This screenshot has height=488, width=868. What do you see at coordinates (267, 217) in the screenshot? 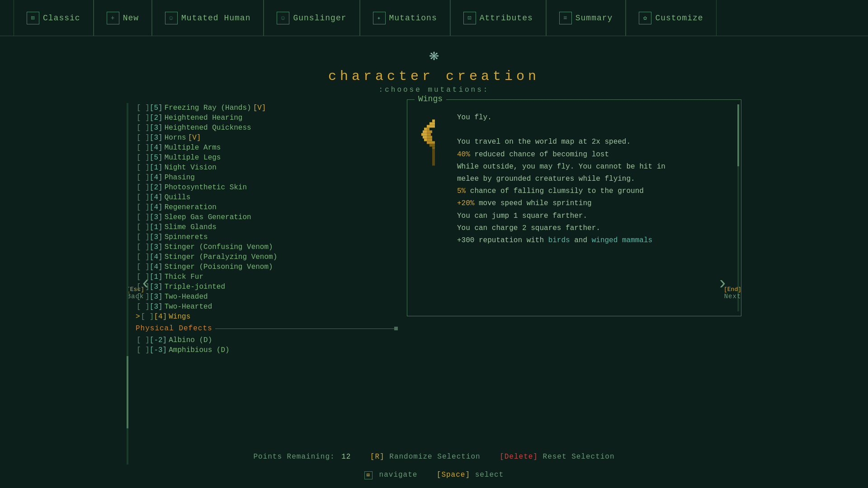
I see `list-item: [ ][3]Sleep Gas Generation` at bounding box center [267, 217].